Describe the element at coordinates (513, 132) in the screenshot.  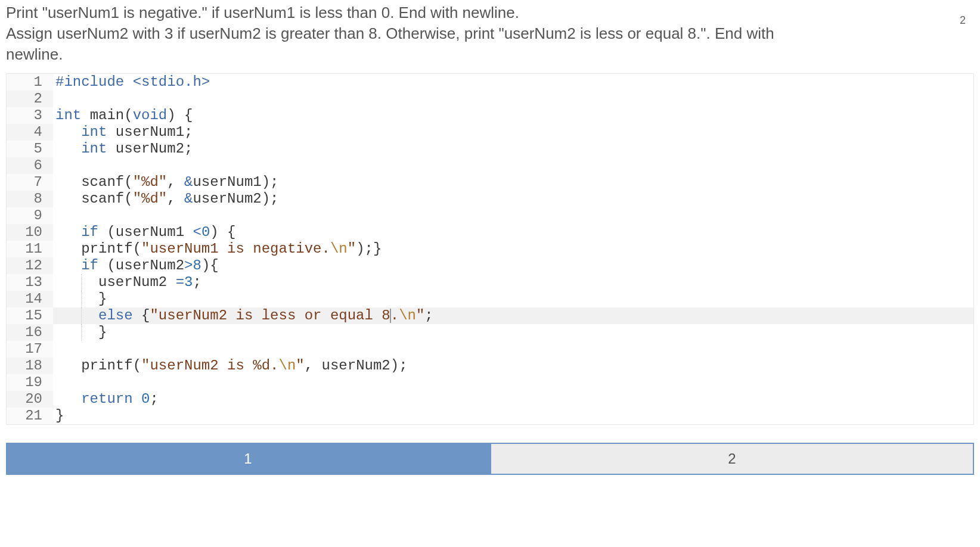
I see `code-text: int userNum1;` at that location.